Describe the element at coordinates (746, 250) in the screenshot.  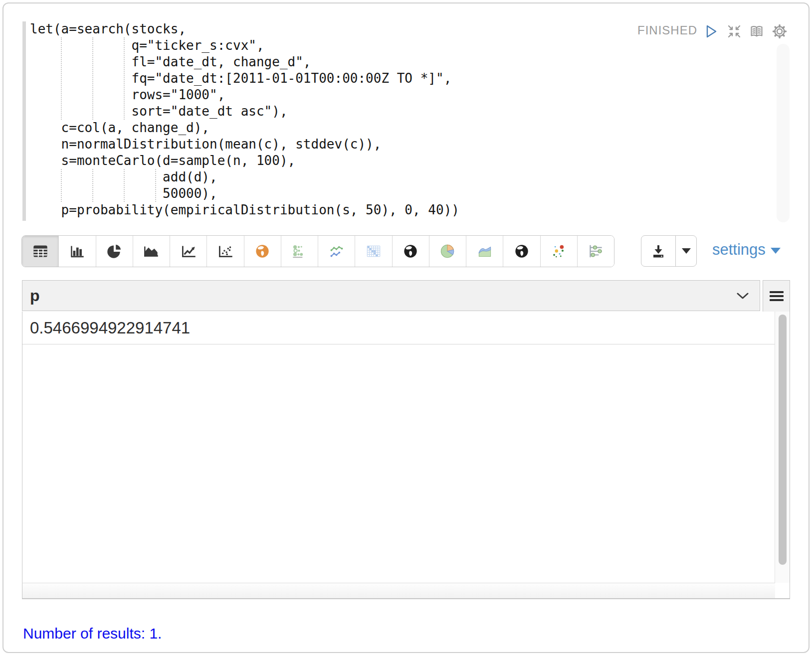
I see `settings-toggle: settings` at that location.